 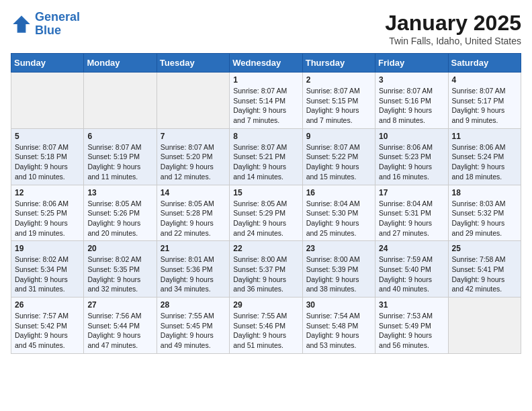 I want to click on calendar-cell: 2Sunrise: 8:07 AM Sunset: 5:15 PM Daylig…, so click(x=339, y=101).